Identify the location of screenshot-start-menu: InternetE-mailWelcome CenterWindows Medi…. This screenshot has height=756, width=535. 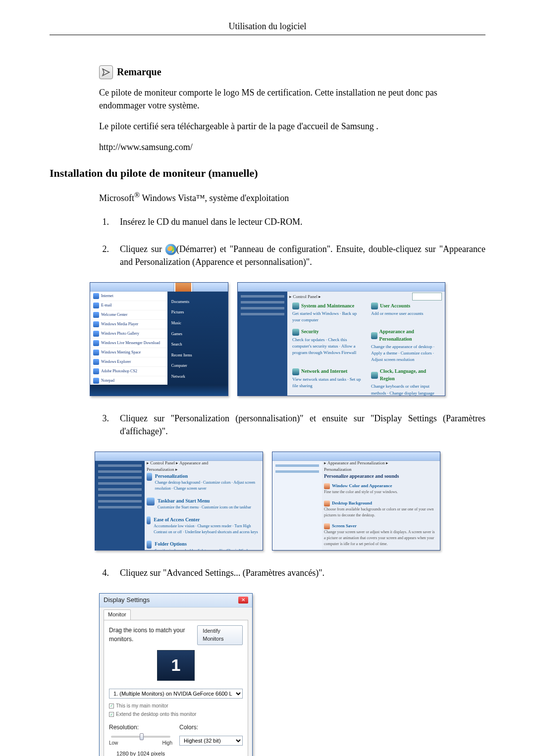
(159, 339).